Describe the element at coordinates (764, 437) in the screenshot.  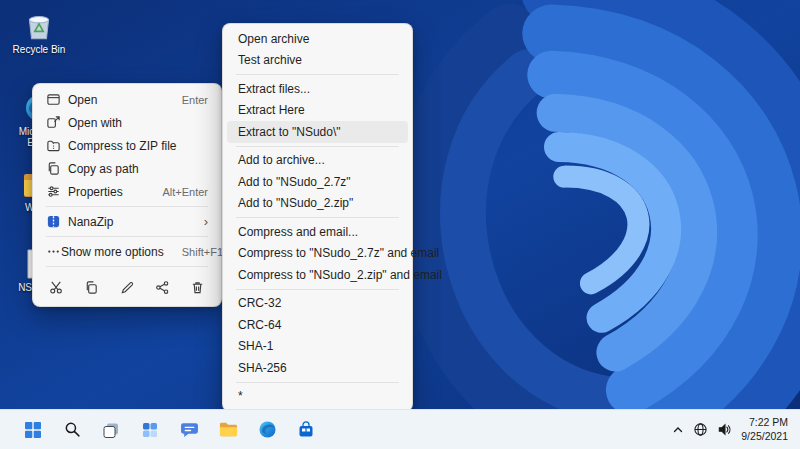
I see `clock-date: 9/25/2021` at that location.